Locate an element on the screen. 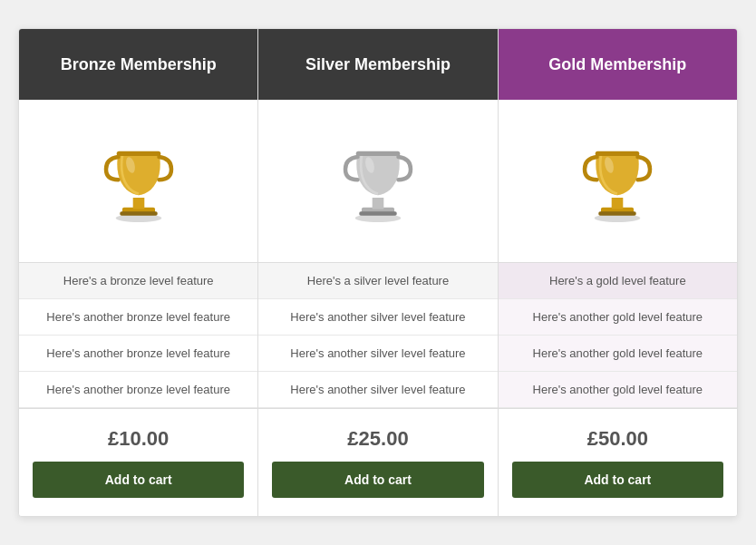 This screenshot has height=545, width=756. gold-header: Gold Membership is located at coordinates (618, 64).